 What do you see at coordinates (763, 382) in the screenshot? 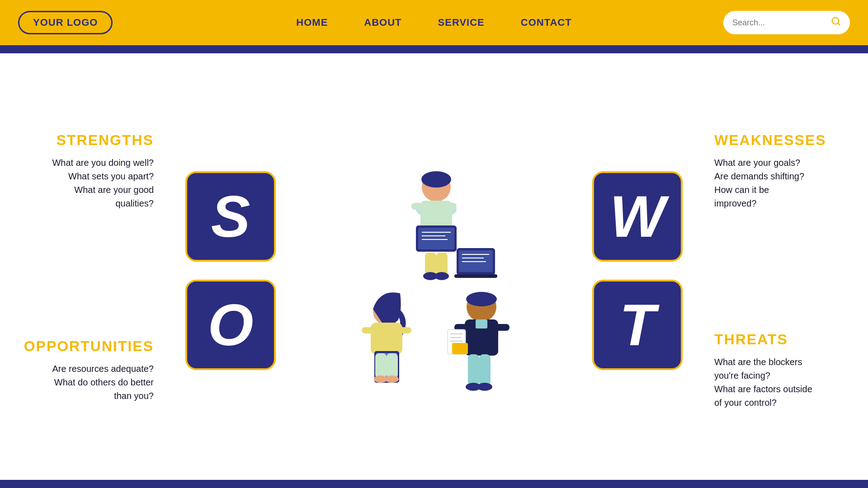
I see `threats-description: What are the blockersyou're facing?What …` at bounding box center [763, 382].